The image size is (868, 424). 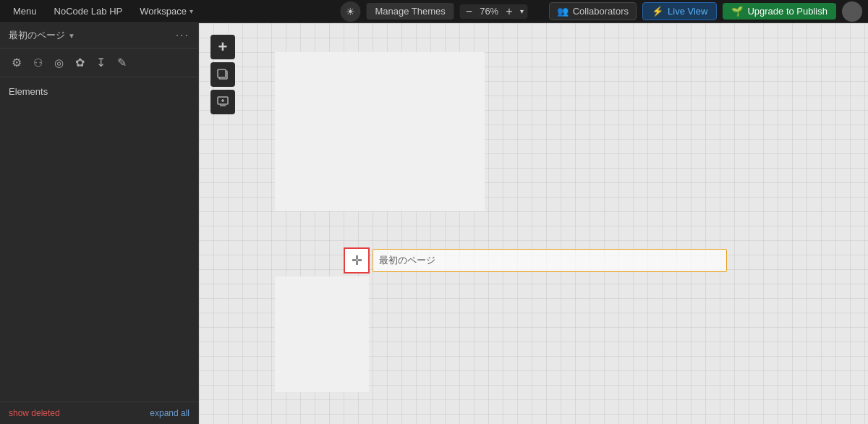 I want to click on zoom-in-button: +, so click(x=509, y=12).